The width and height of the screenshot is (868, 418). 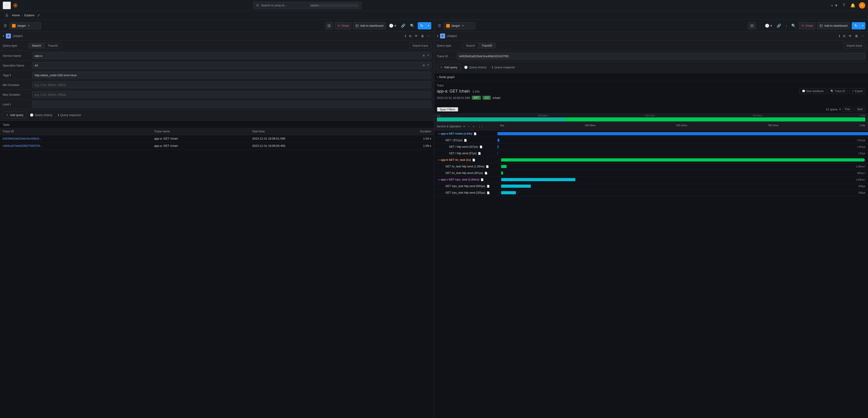 I want to click on left-query-delete-button: 🗑, so click(x=423, y=36).